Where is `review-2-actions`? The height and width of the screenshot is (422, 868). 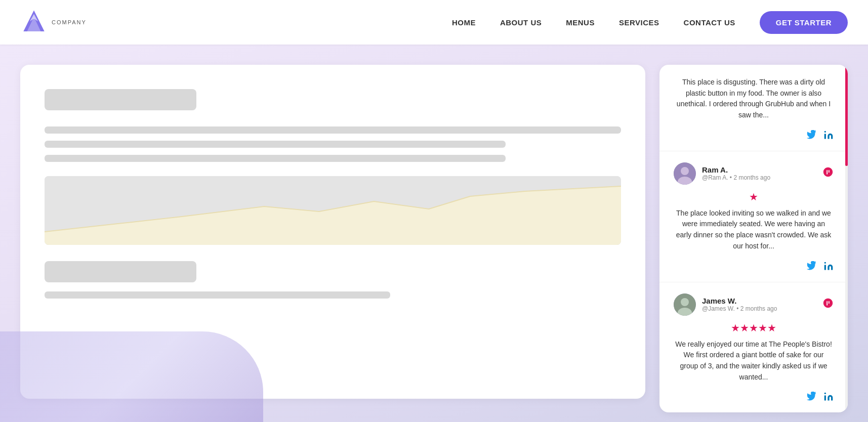 review-2-actions is located at coordinates (754, 266).